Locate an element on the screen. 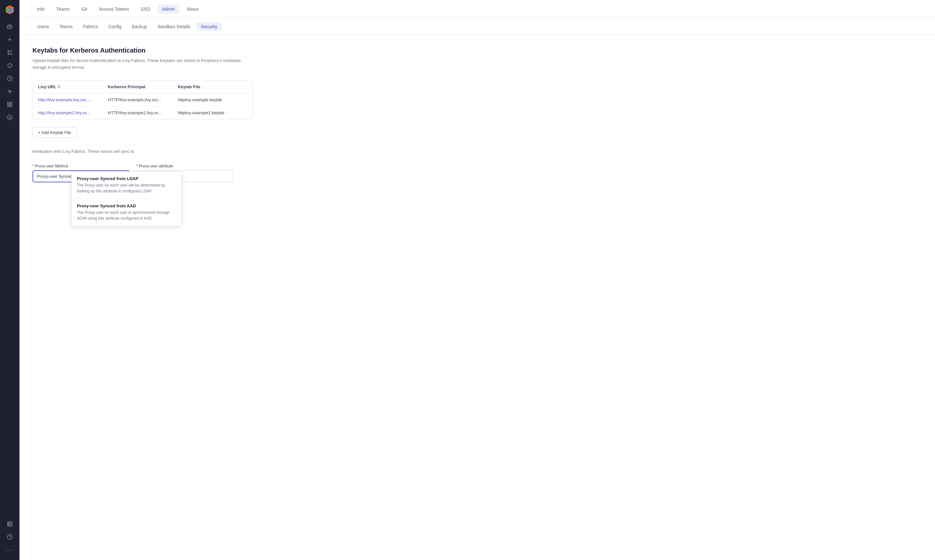 The image size is (935, 560). col-kerberos: Kerberos Principal is located at coordinates (143, 87).